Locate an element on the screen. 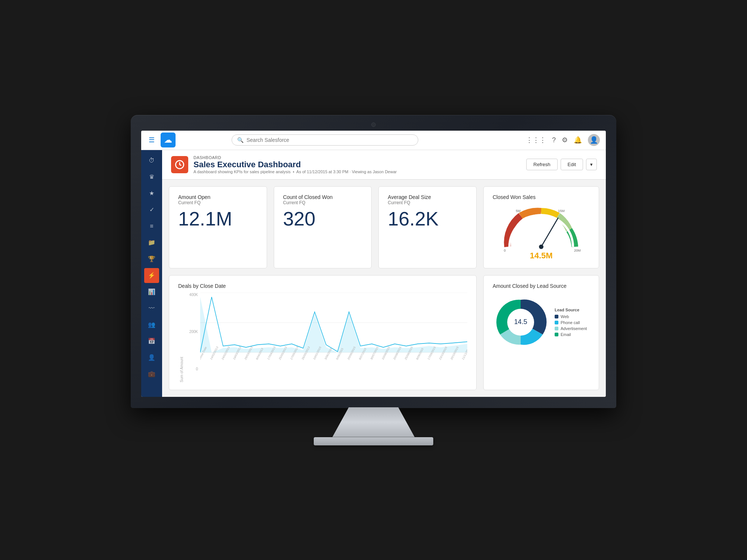 The image size is (747, 560). sidebar-item-starred: ★ is located at coordinates (152, 193).